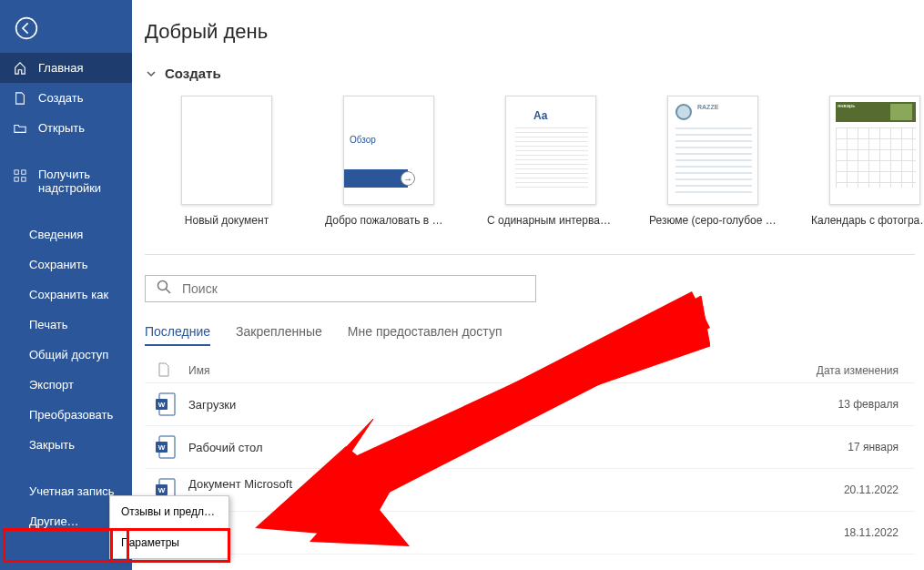 This screenshot has height=570, width=924. What do you see at coordinates (530, 534) in the screenshot?
I see `file-row: W стол 18.11.2022` at bounding box center [530, 534].